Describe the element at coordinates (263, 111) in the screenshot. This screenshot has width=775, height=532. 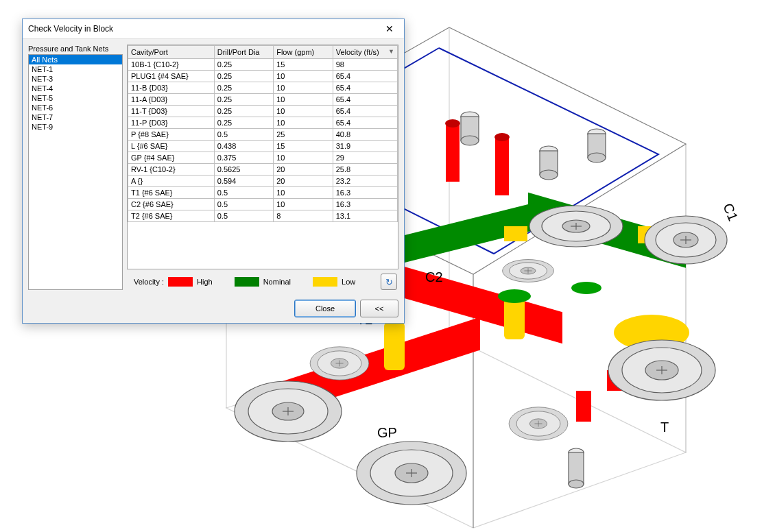
I see `table-row: 11-T {D03}0.251065.4` at that location.